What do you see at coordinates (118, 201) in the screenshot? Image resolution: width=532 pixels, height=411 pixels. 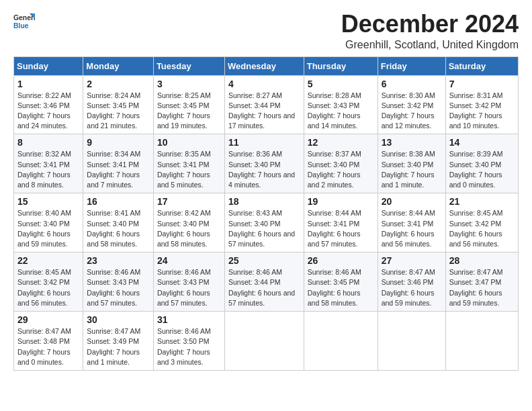 I see `day-number: 16` at bounding box center [118, 201].